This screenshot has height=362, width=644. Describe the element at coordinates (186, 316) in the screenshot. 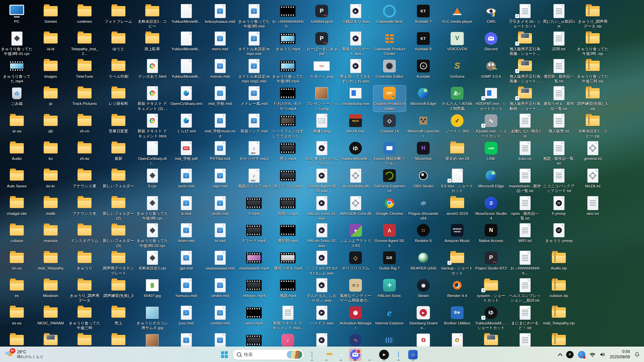

I see `desktop-icon: ♪jusu.mid` at that location.